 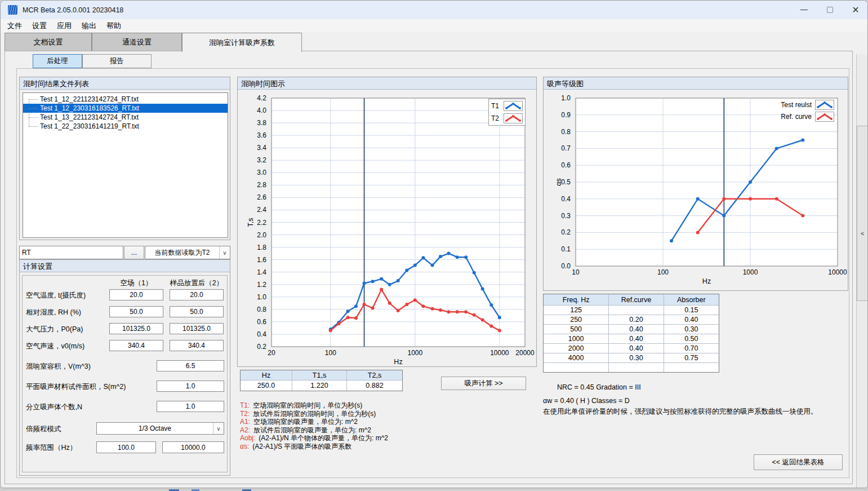 I want to click on octave-mode-combo: 1/3 Octave ∨, so click(x=160, y=428).